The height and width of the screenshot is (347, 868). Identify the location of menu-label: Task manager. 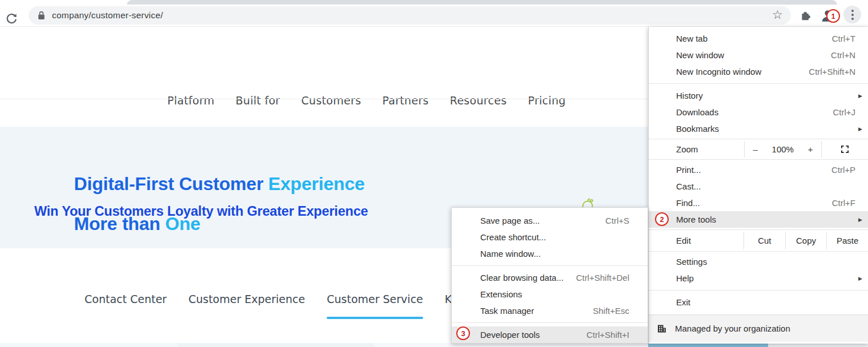
(537, 310).